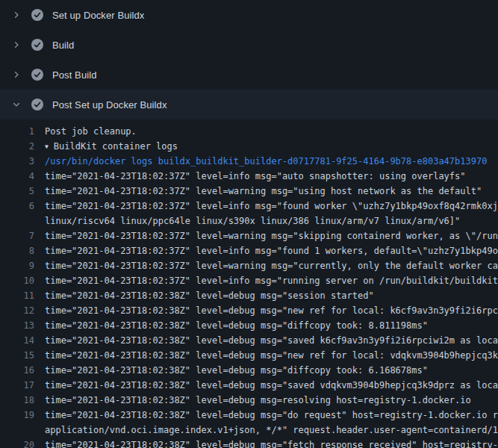 This screenshot has width=498, height=448. What do you see at coordinates (17, 131) in the screenshot?
I see `line-number: 1` at bounding box center [17, 131].